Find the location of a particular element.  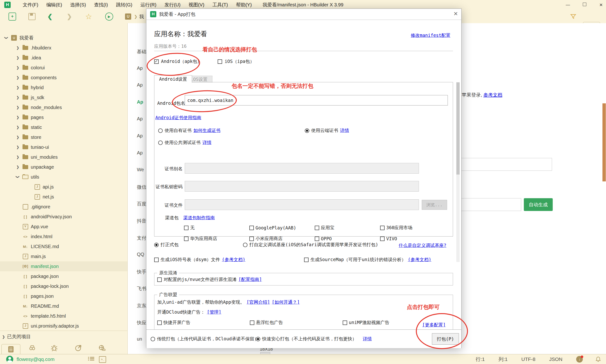

run-icon: ▶ is located at coordinates (109, 17).